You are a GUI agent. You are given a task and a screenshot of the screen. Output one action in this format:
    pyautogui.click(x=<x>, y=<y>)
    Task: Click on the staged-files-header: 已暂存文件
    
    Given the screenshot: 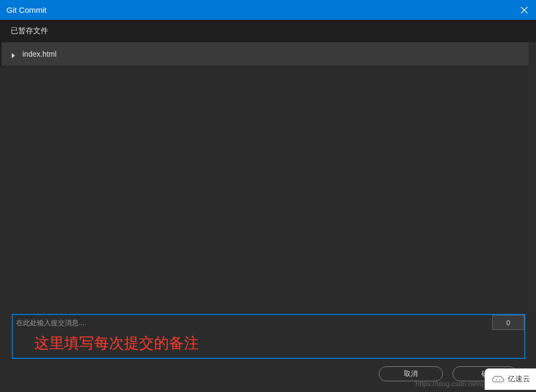 What is the action you would take?
    pyautogui.click(x=268, y=31)
    